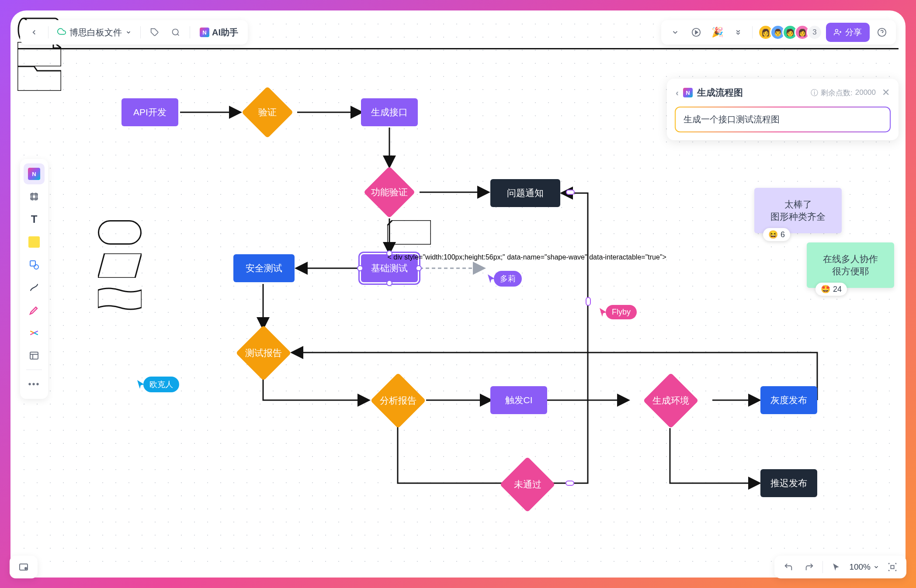 Image resolution: width=916 pixels, height=588 pixels. I want to click on tool-more: •••, so click(34, 384).